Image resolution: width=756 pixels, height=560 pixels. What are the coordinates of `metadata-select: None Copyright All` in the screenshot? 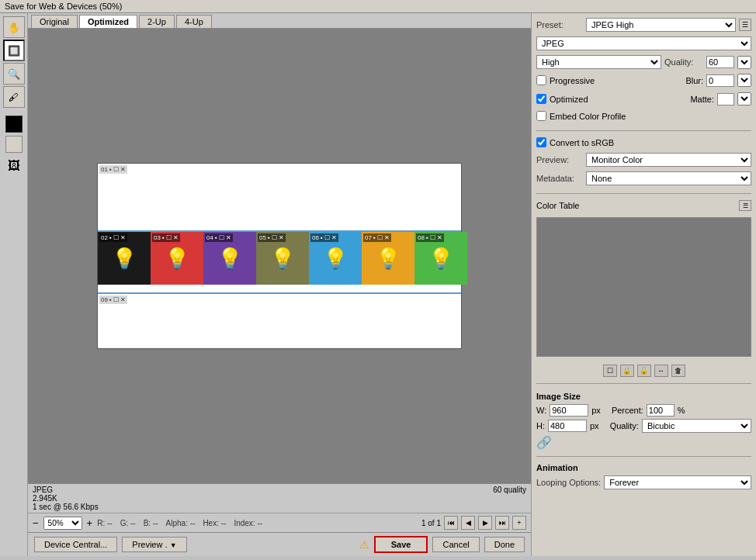 It's located at (669, 178).